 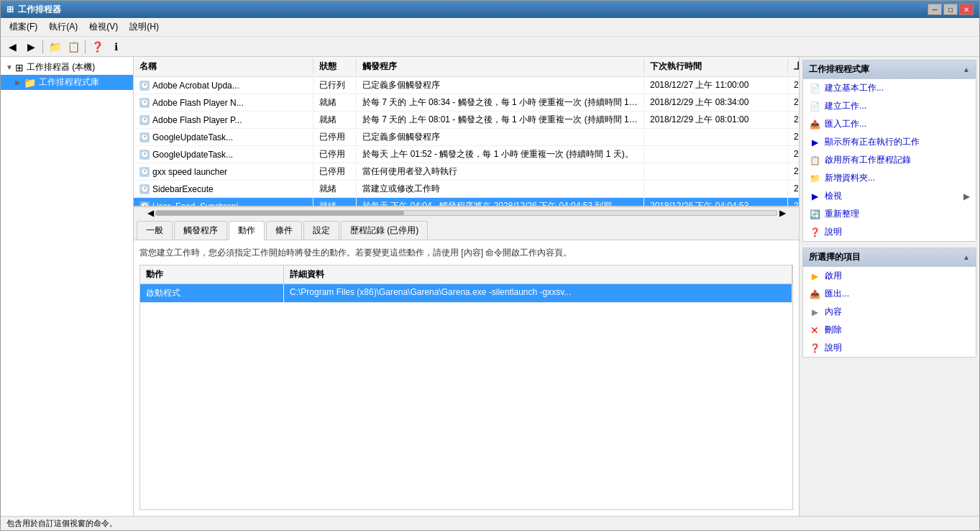 I want to click on info-button: ℹ, so click(x=116, y=47).